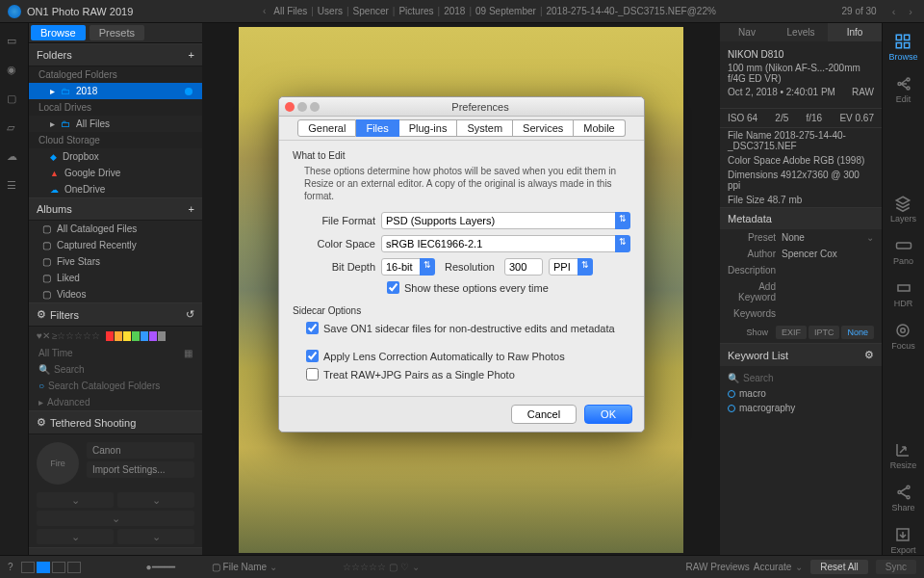 This screenshot has height=578, width=924. Describe the element at coordinates (903, 251) in the screenshot. I see `mode-pano: Pano` at that location.